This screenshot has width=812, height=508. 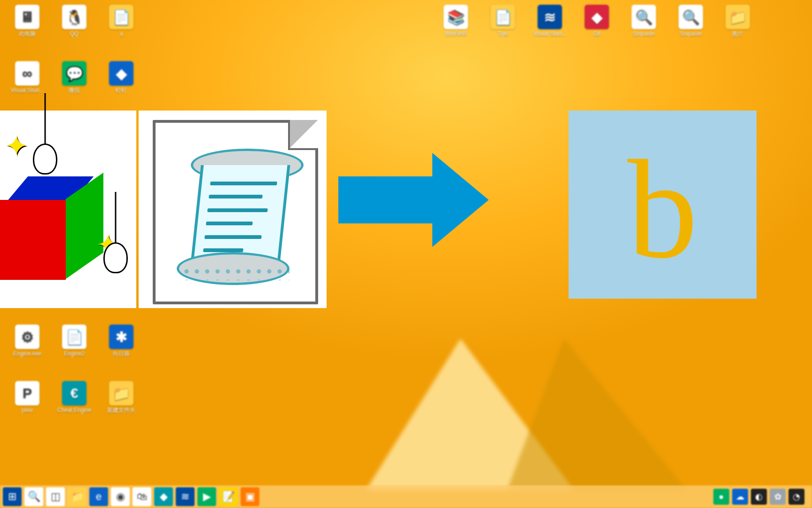 I want to click on desktop-icon: 📁图片, so click(x=738, y=21).